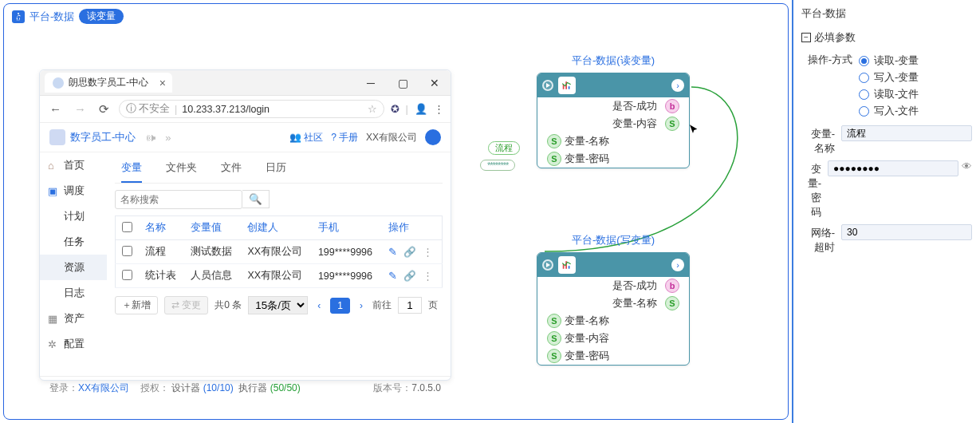 This screenshot has height=423, width=980. Describe the element at coordinates (252, 109) in the screenshot. I see `address-bar: ⓘ不安全 | 10.233.37.213/login ☆` at that location.